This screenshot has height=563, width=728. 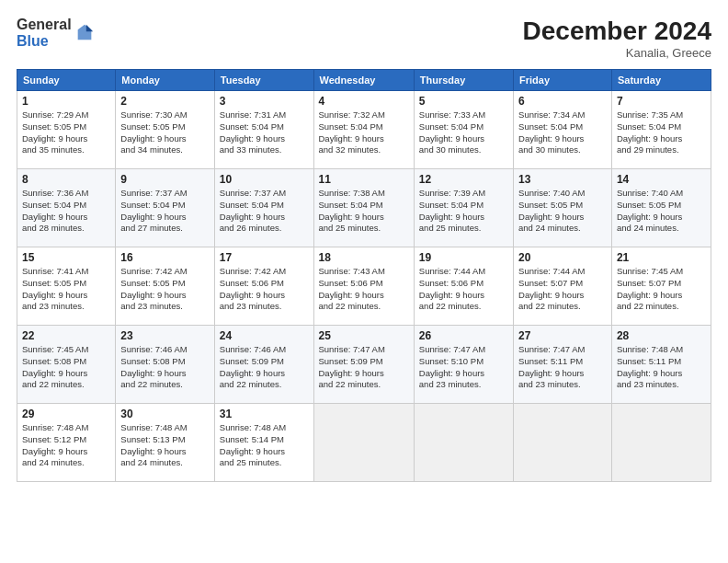 I want to click on day-number: 15, so click(x=66, y=258).